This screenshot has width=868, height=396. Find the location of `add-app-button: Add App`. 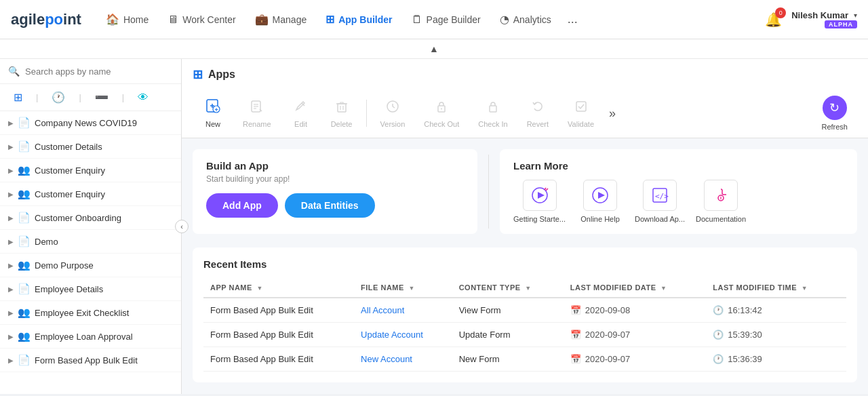

add-app-button: Add App is located at coordinates (242, 205).